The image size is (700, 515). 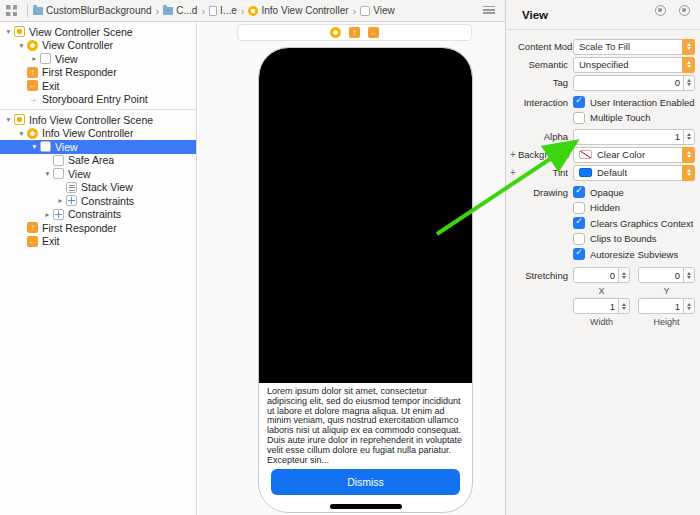 I want to click on dismiss-button: Dismiss, so click(x=366, y=482).